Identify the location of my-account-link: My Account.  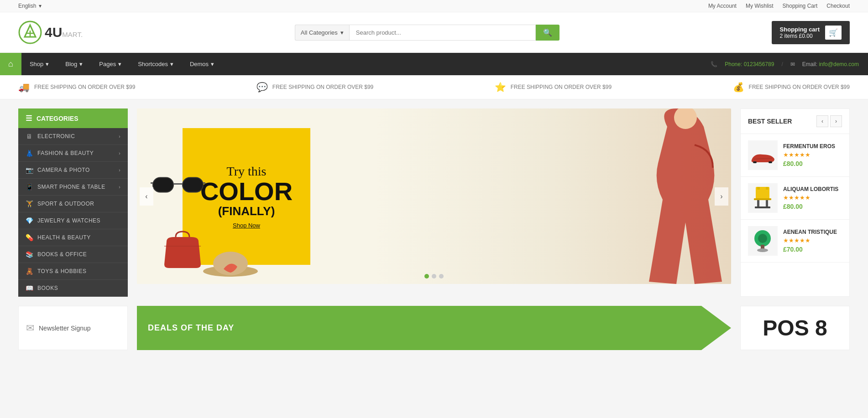
(722, 6).